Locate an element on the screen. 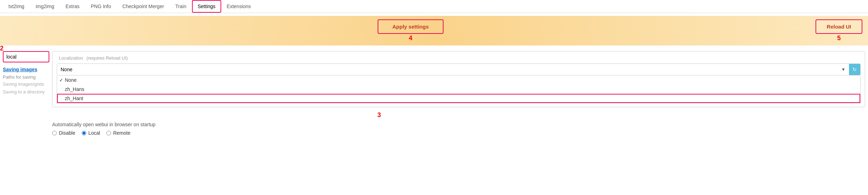 The image size is (868, 195). reload-ui-button: Reload UI is located at coordinates (839, 27).